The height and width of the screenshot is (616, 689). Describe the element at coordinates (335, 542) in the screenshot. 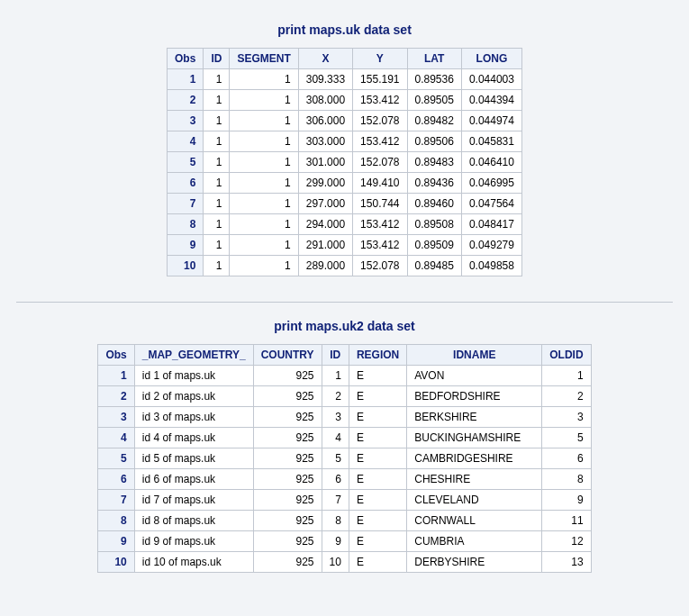

I see `cell-id: 9` at that location.